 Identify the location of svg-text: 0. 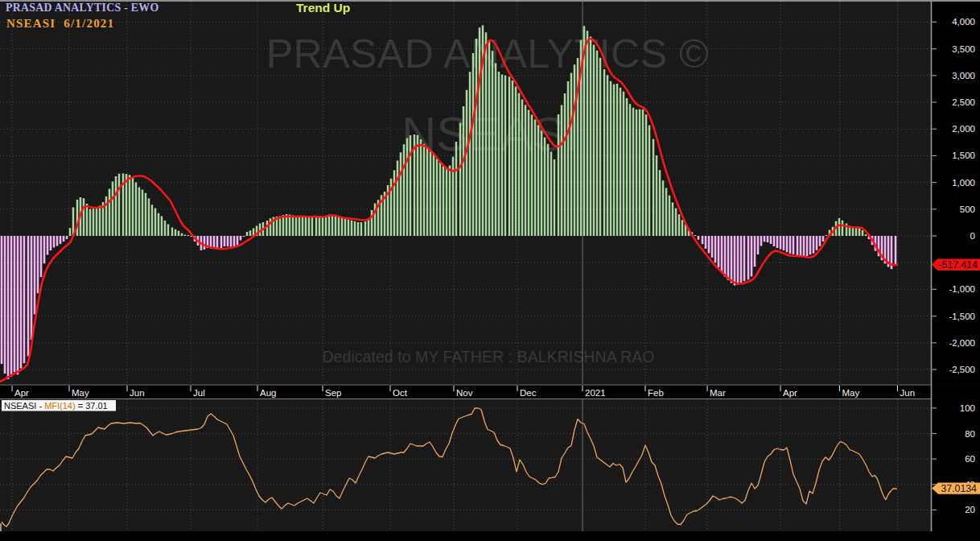
(973, 236).